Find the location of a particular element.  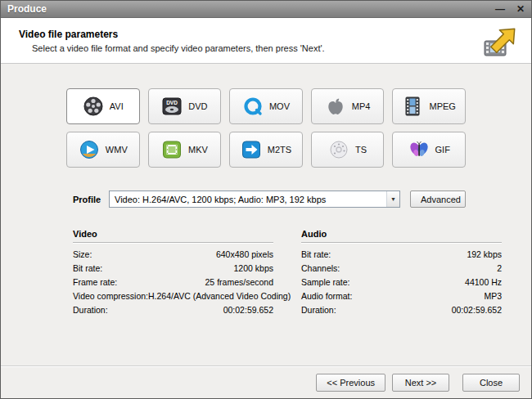

audio-row-bitrate: Bit rate: 192 kbps is located at coordinates (401, 255).